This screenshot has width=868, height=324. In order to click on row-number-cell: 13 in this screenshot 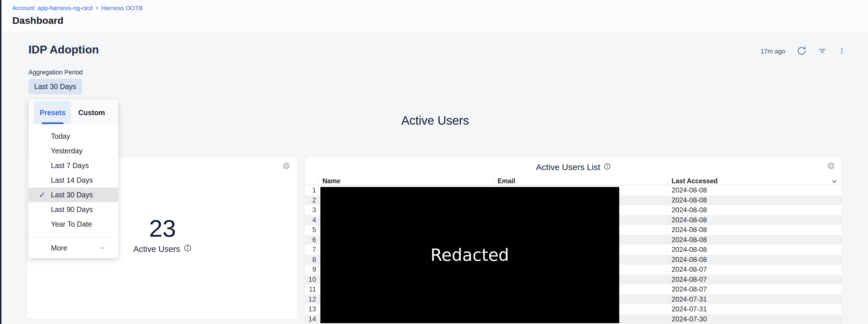, I will do `click(312, 309)`.